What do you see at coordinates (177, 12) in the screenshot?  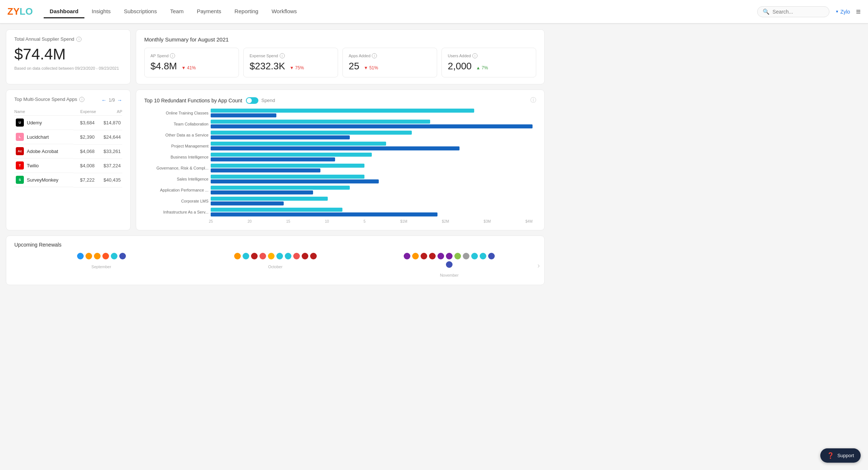 I see `nav-team: Team` at bounding box center [177, 12].